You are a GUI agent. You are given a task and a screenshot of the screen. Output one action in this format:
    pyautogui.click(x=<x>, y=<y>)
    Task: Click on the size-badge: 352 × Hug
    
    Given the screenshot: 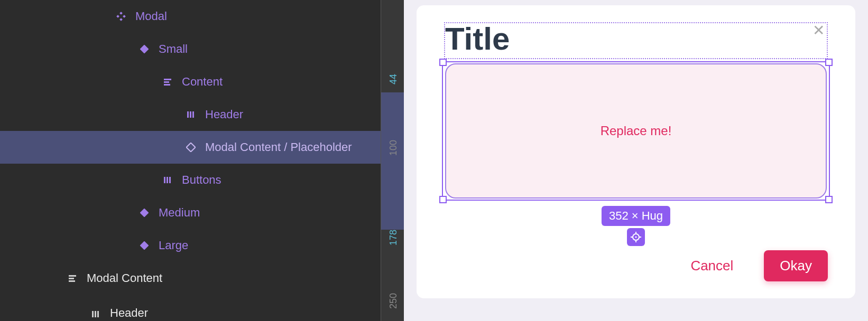 What is the action you would take?
    pyautogui.click(x=636, y=216)
    